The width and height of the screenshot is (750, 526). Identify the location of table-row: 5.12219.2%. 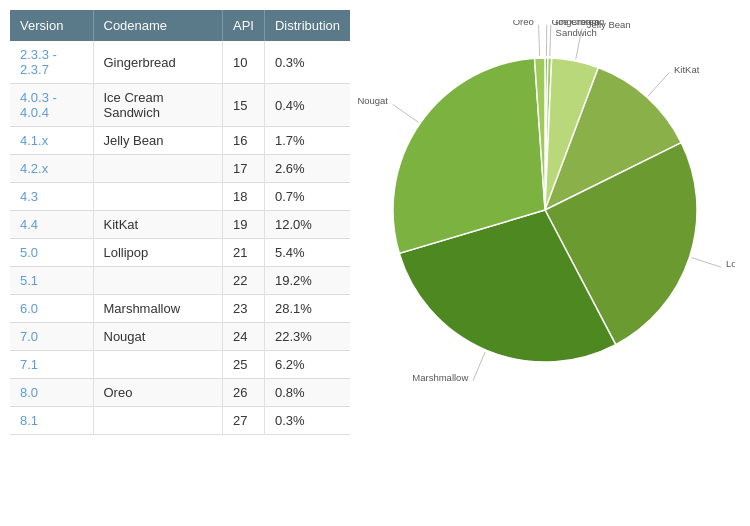
(180, 281).